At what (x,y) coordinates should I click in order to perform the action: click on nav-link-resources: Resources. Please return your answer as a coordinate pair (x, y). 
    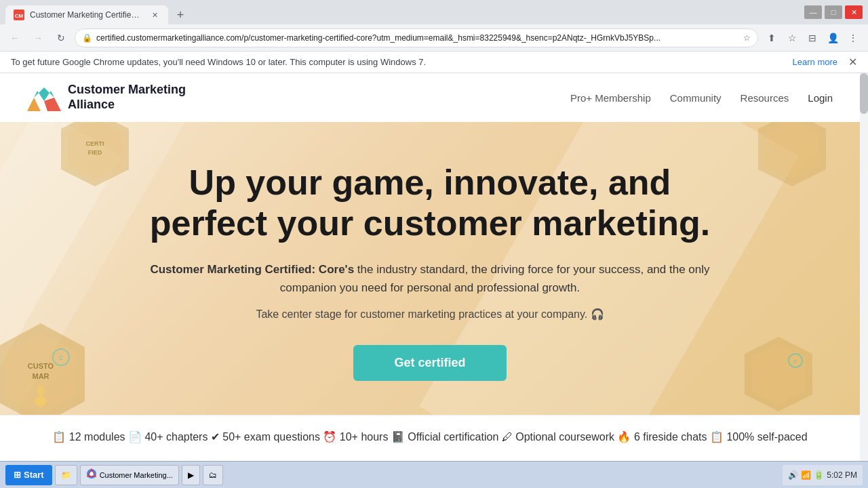
    Looking at the image, I should click on (765, 98).